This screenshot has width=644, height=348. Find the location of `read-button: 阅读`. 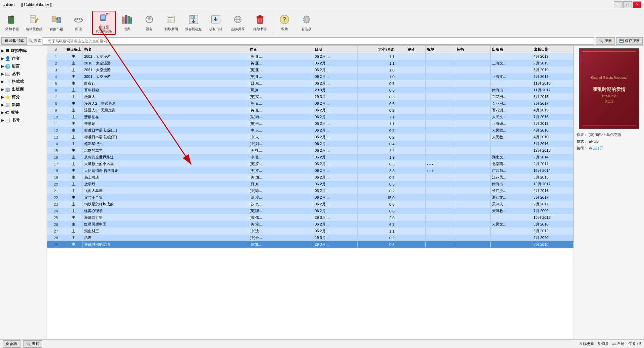

read-button: 阅读 is located at coordinates (78, 23).